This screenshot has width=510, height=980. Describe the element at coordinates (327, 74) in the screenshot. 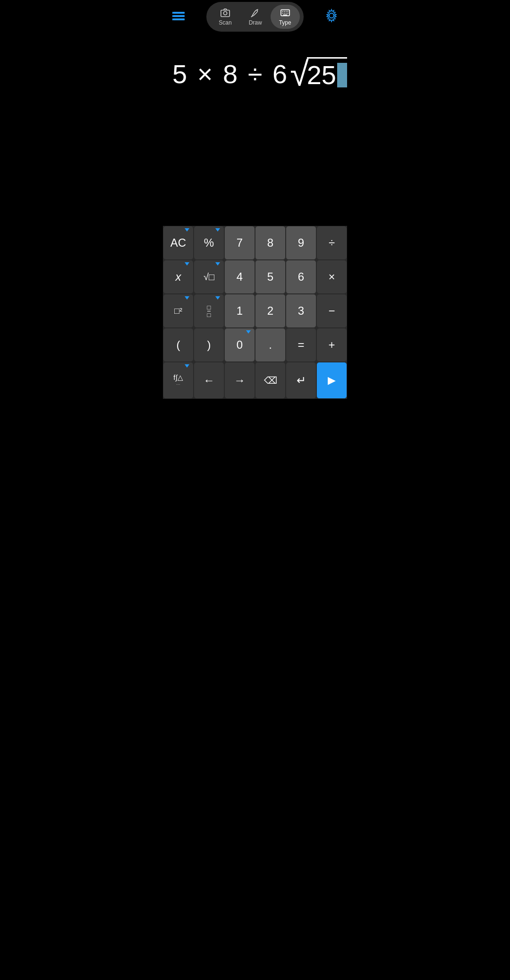

I see `sqrt-content: 25` at that location.